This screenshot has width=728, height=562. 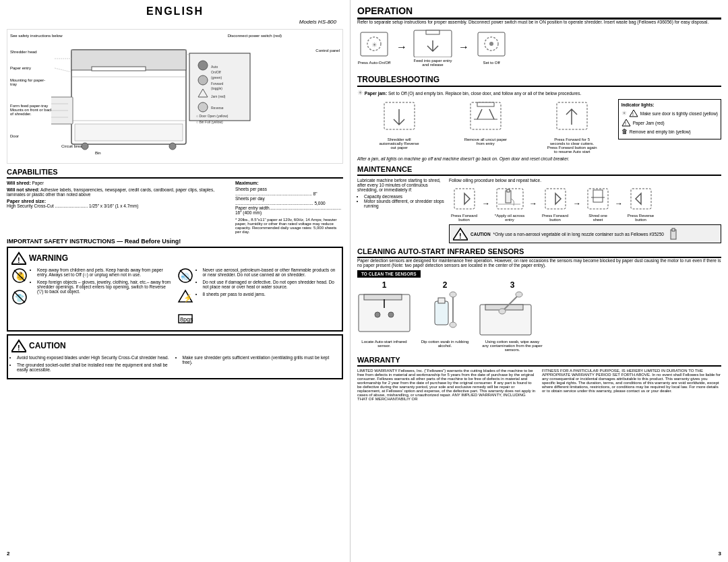 What do you see at coordinates (185, 297) in the screenshot?
I see `electric-hazard-icon: ⚡` at bounding box center [185, 297].